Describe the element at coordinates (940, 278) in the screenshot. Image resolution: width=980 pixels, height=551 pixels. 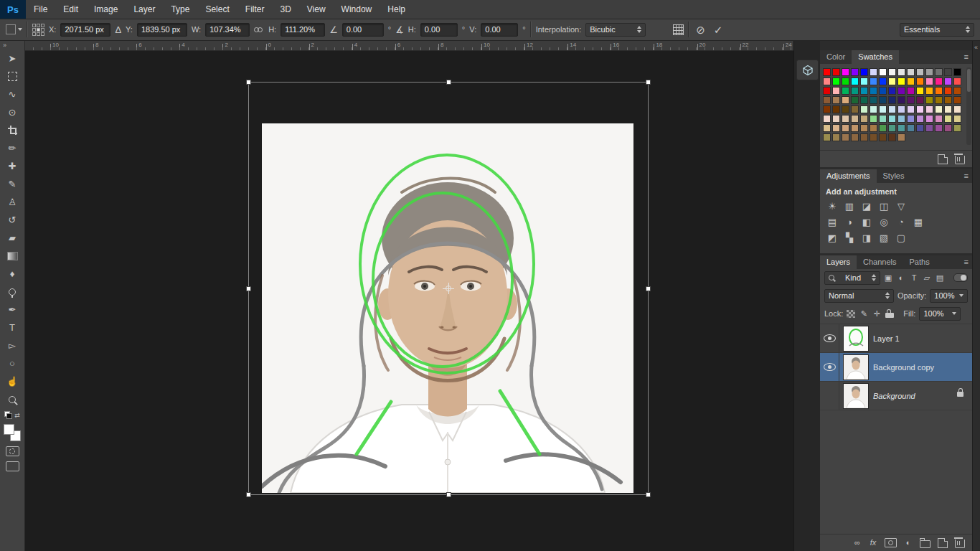
I see `filter-smart-objects-icon: ▤` at that location.